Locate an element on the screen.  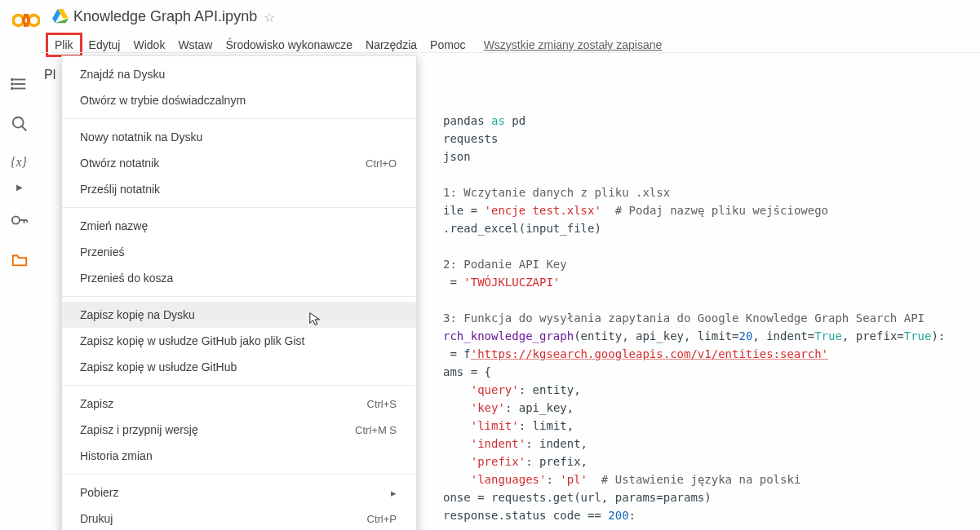
menu-download: Pobierz▸ is located at coordinates (239, 492).